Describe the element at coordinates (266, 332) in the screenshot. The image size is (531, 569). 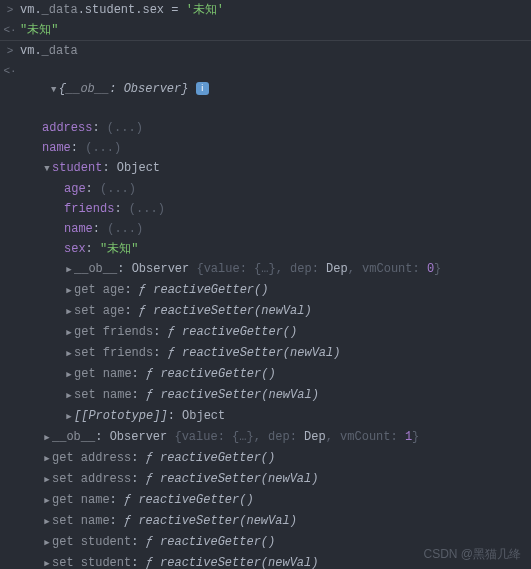
I see `tree-row: ▶get friends: ƒ reactiveGetter()` at that location.